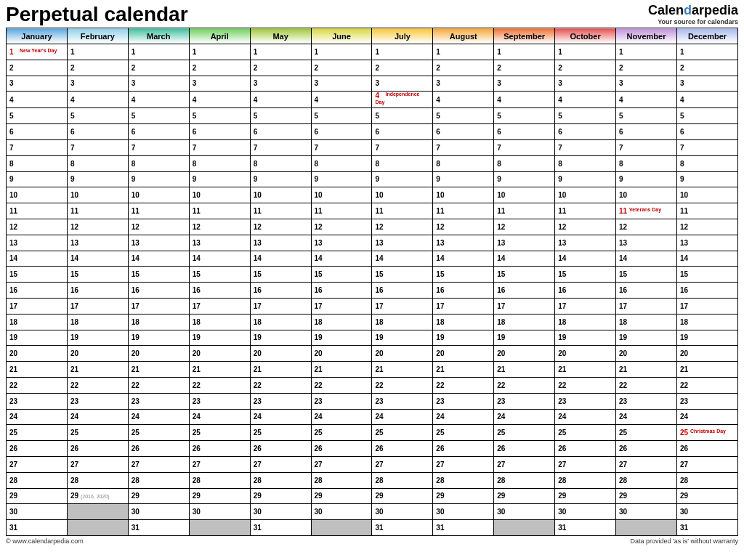  What do you see at coordinates (258, 100) in the screenshot?
I see `day-number: 4` at bounding box center [258, 100].